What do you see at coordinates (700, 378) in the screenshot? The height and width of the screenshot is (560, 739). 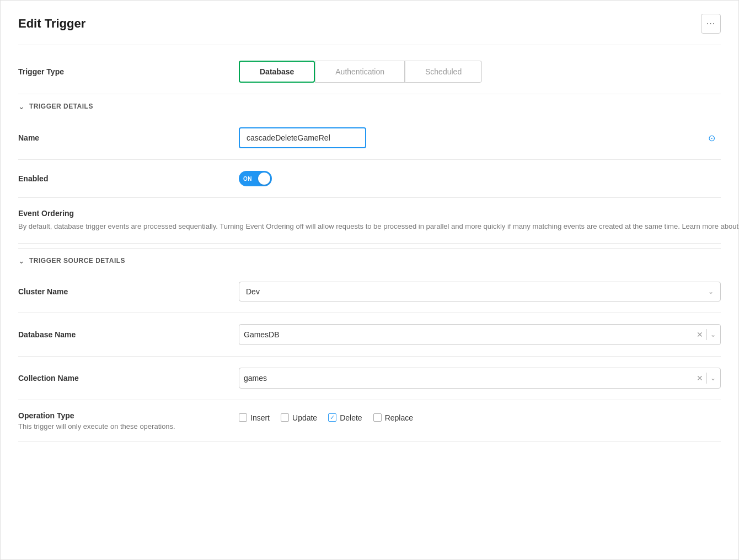 I see `collection-name-clear-icon: ✕` at bounding box center [700, 378].